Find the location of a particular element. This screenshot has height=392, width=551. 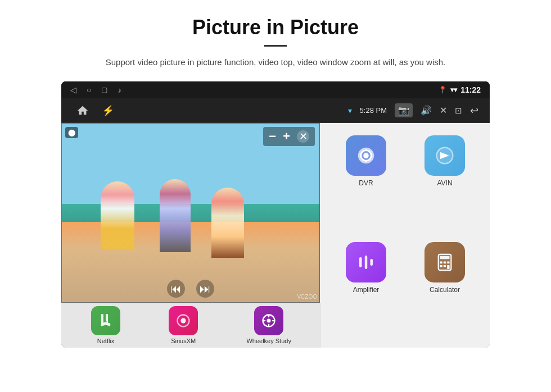

page-subtitle: Support video picture in picture functio… is located at coordinates (276, 62).